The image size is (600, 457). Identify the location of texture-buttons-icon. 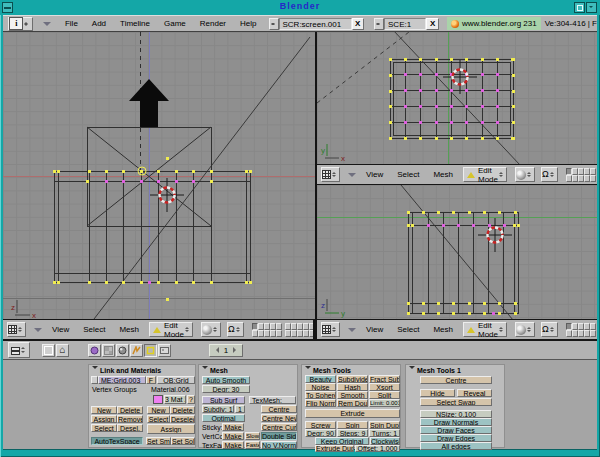
(108, 350).